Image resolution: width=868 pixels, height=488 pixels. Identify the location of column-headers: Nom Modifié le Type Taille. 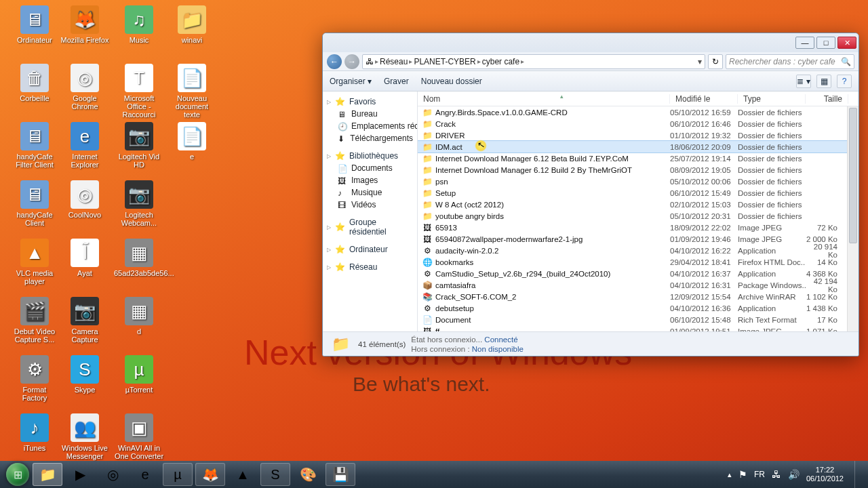
(638, 99).